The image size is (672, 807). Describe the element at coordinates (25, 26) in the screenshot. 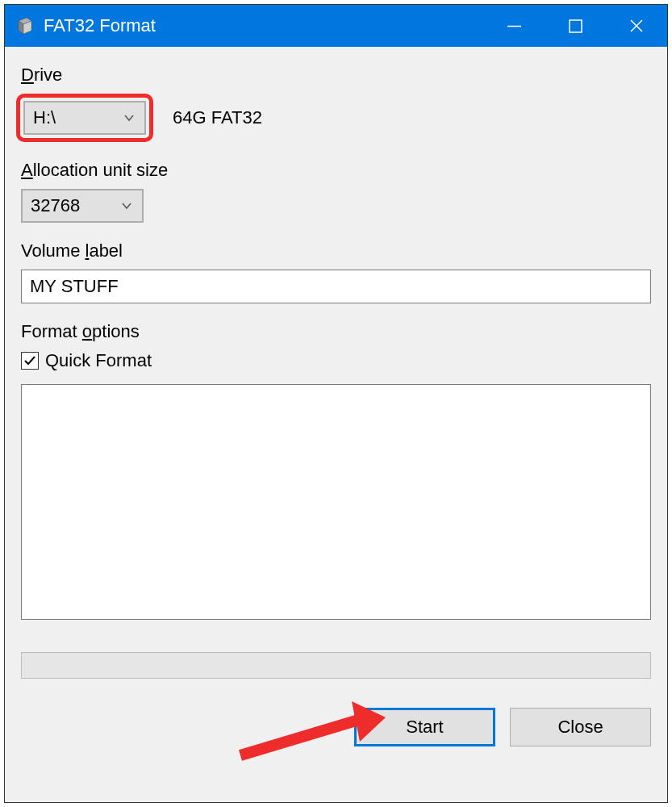

I see `app-icon` at that location.